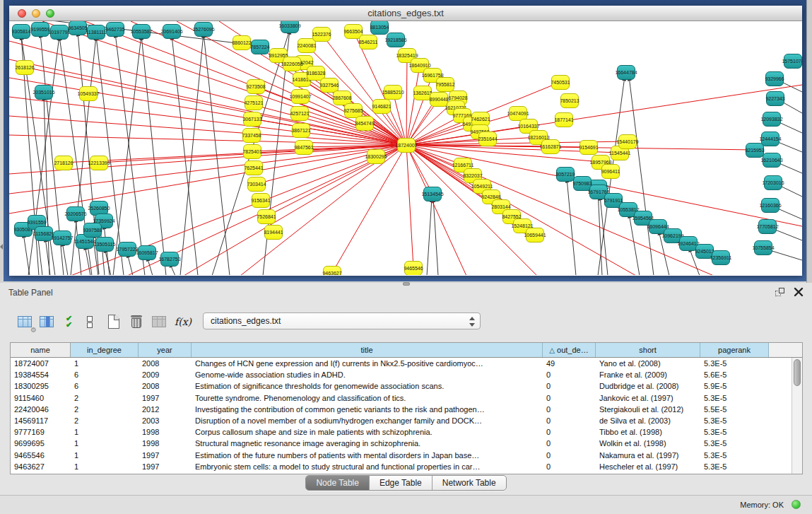  I want to click on graph-node: 7303414, so click(257, 184).